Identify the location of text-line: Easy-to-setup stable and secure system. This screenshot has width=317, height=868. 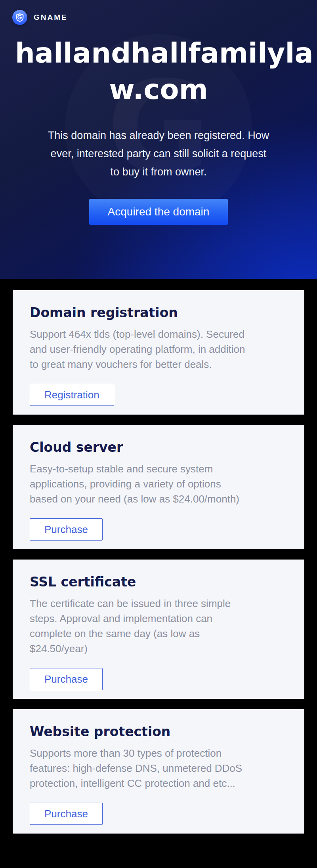
(158, 469).